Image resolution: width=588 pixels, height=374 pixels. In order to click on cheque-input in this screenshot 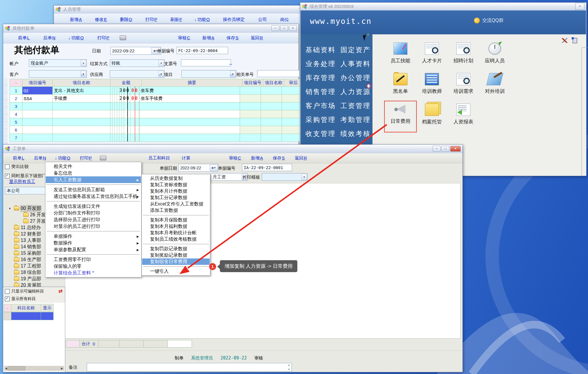, I will do `click(206, 63)`.